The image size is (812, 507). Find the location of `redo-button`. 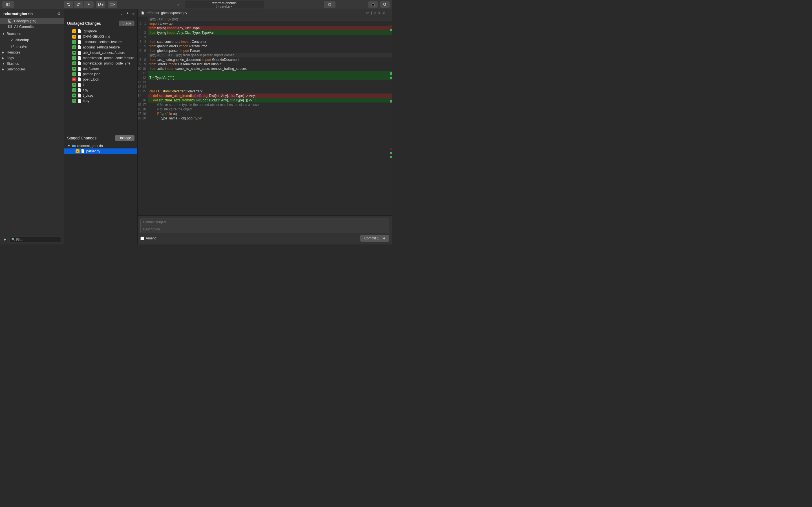

redo-button is located at coordinates (79, 5).